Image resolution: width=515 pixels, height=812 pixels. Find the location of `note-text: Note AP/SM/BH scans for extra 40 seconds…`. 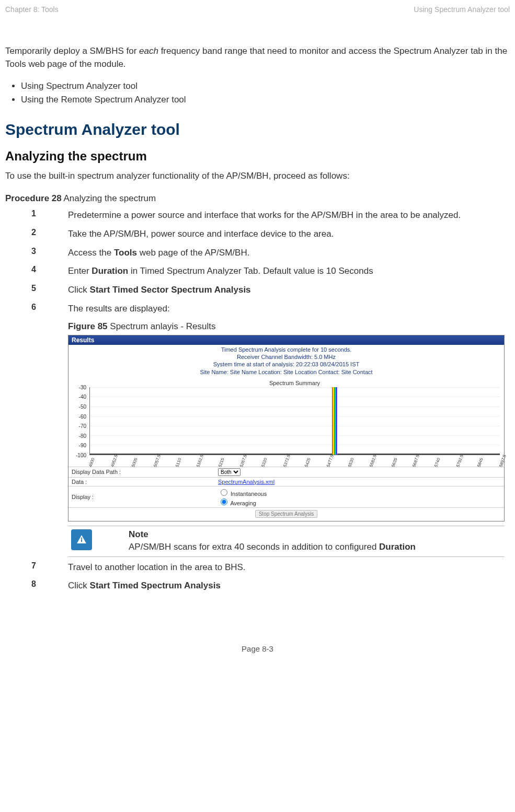

note-text: Note AP/SM/BH scans for extra 40 seconds… is located at coordinates (272, 541).